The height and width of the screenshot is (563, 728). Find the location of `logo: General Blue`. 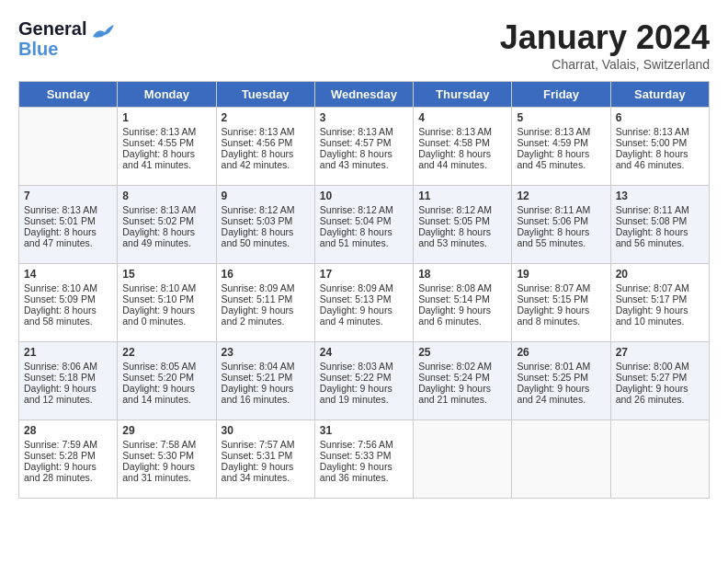

logo: General Blue is located at coordinates (67, 39).